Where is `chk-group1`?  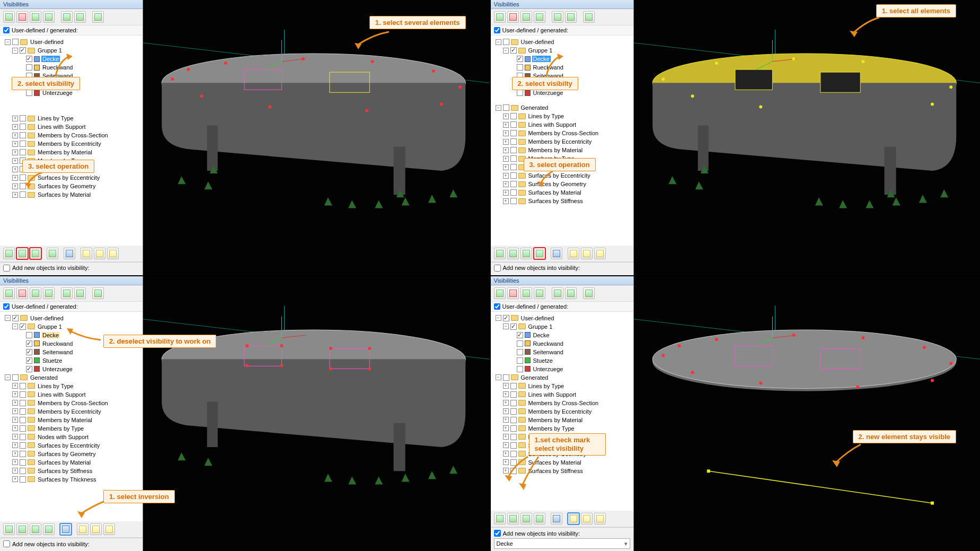 chk-group1 is located at coordinates (23, 50).